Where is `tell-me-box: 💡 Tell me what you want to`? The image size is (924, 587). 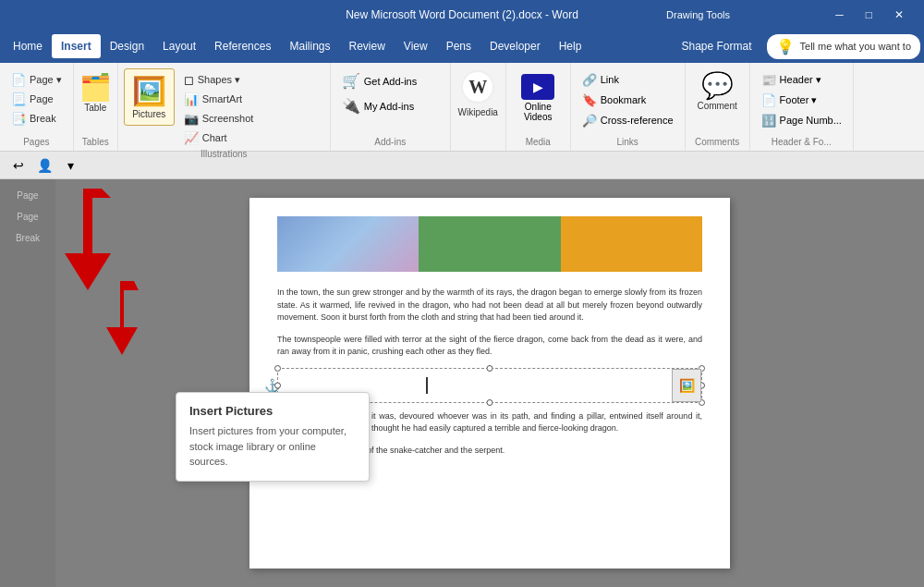
tell-me-box: 💡 Tell me what you want to is located at coordinates (844, 46).